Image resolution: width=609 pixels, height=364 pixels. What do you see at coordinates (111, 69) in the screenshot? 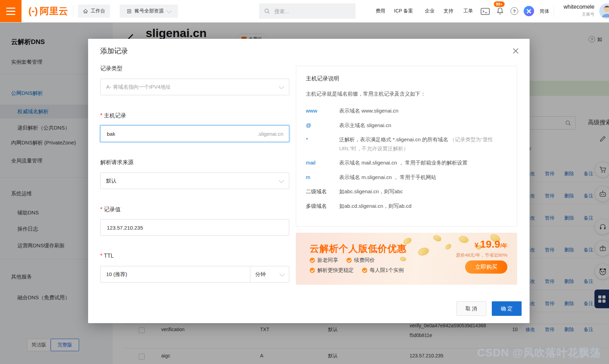
I see `record-type-label: 记录类型` at bounding box center [111, 69].